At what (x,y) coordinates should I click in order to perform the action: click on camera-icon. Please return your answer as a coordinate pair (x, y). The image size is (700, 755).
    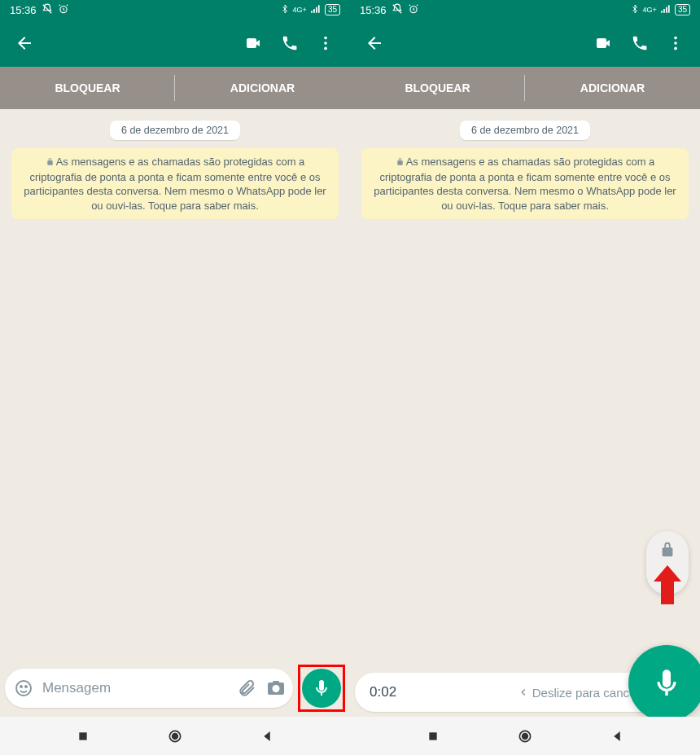
    Looking at the image, I should click on (276, 688).